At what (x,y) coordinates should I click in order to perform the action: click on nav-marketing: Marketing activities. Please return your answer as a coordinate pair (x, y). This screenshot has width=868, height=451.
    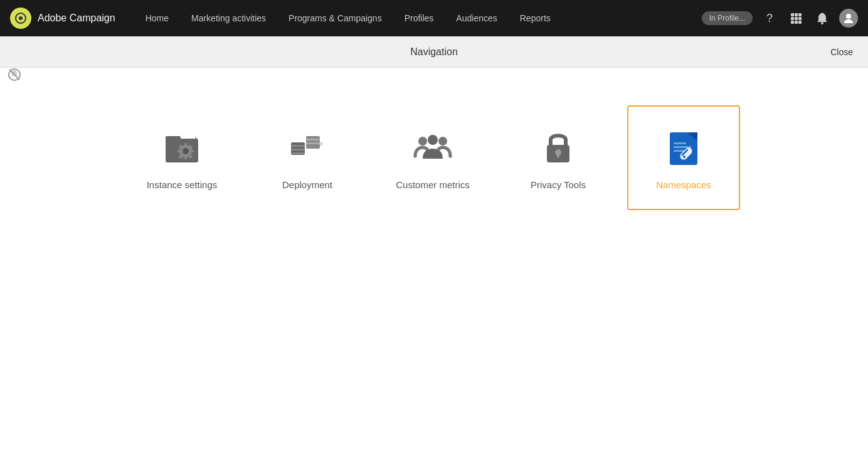
    Looking at the image, I should click on (228, 18).